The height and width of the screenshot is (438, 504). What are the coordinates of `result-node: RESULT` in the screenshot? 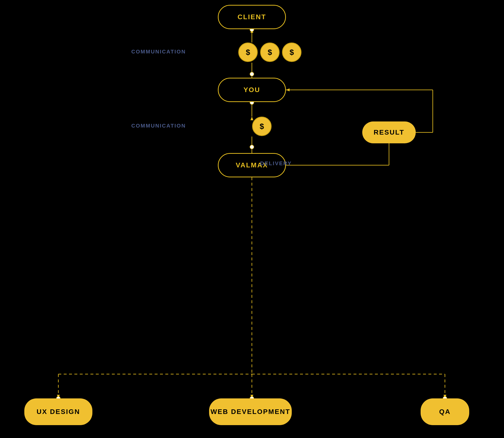 It's located at (389, 132).